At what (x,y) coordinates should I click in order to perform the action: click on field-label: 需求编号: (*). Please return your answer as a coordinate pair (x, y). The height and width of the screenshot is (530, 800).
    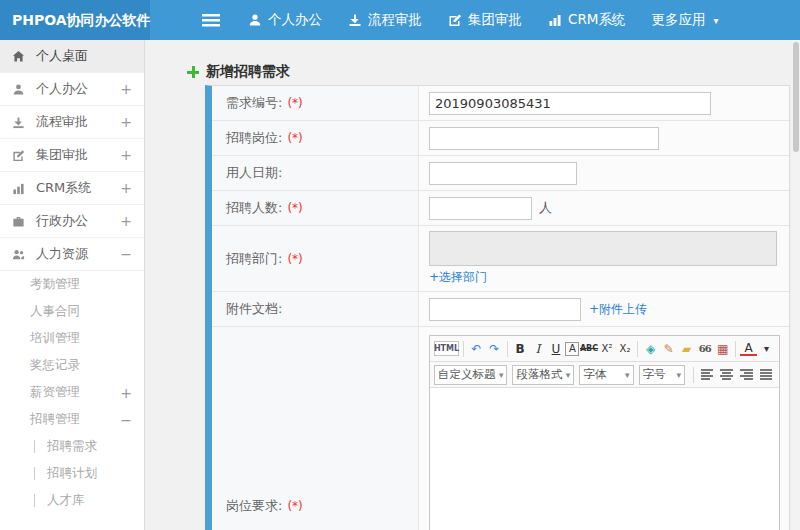
    Looking at the image, I should click on (316, 103).